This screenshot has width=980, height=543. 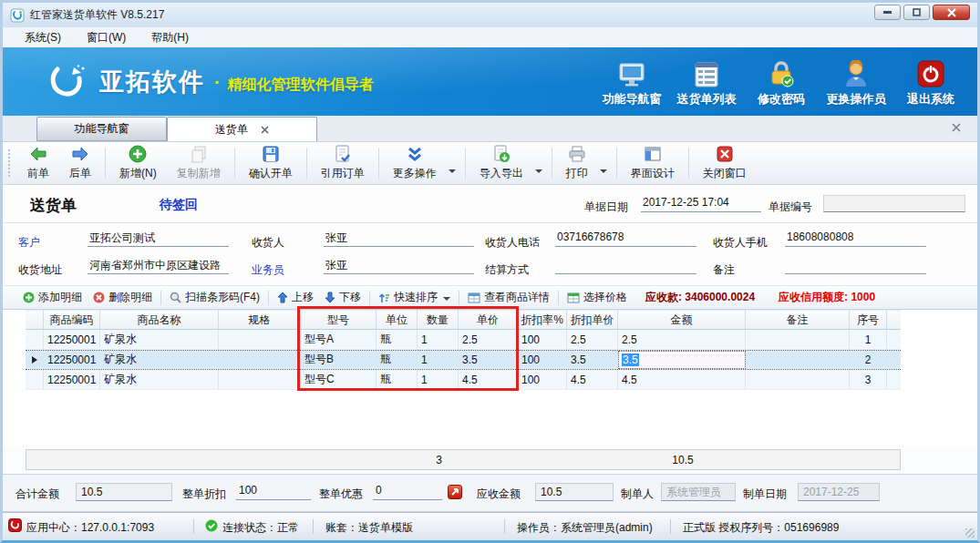 What do you see at coordinates (139, 163) in the screenshot?
I see `new-button: 新增(N)` at bounding box center [139, 163].